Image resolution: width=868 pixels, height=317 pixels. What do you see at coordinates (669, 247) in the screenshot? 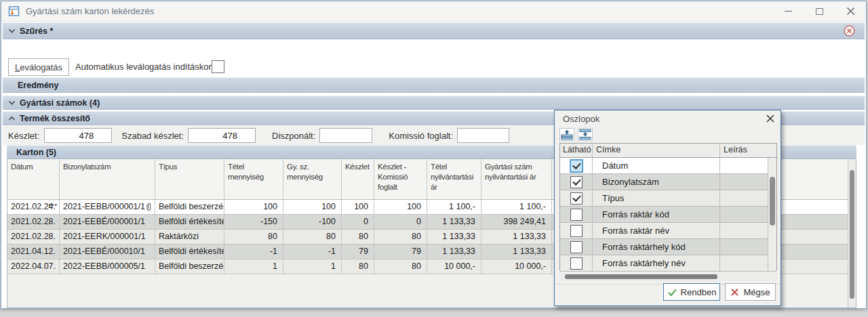
I see `oszlopok-row: Forrás raktárhely kód` at bounding box center [669, 247].